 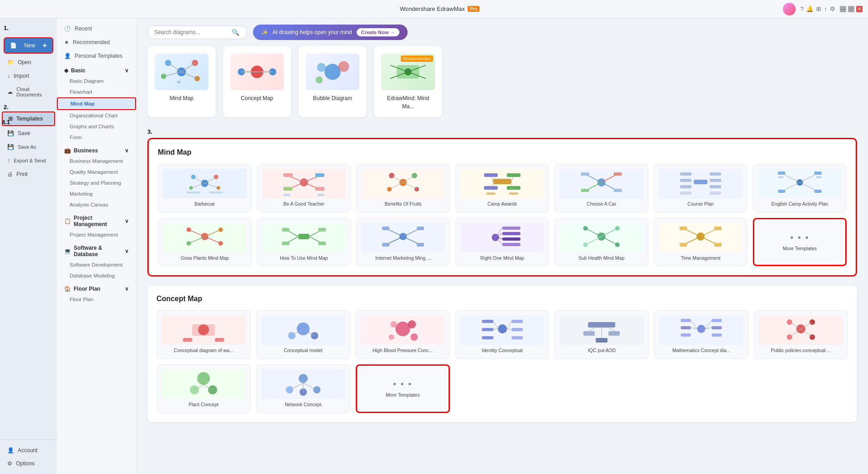 What do you see at coordinates (96, 126) in the screenshot?
I see `nav-graphs-charts: Graphs and Charts` at bounding box center [96, 126].